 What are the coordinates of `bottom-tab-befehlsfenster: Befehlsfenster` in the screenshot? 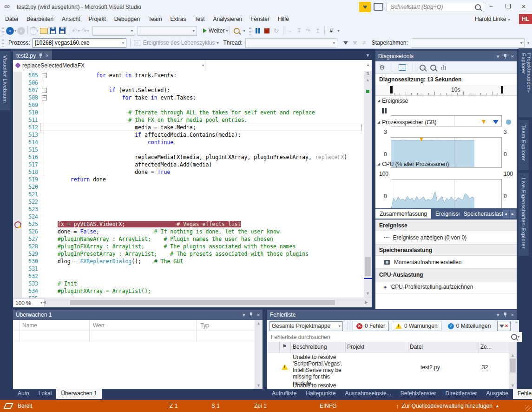 It's located at (418, 394).